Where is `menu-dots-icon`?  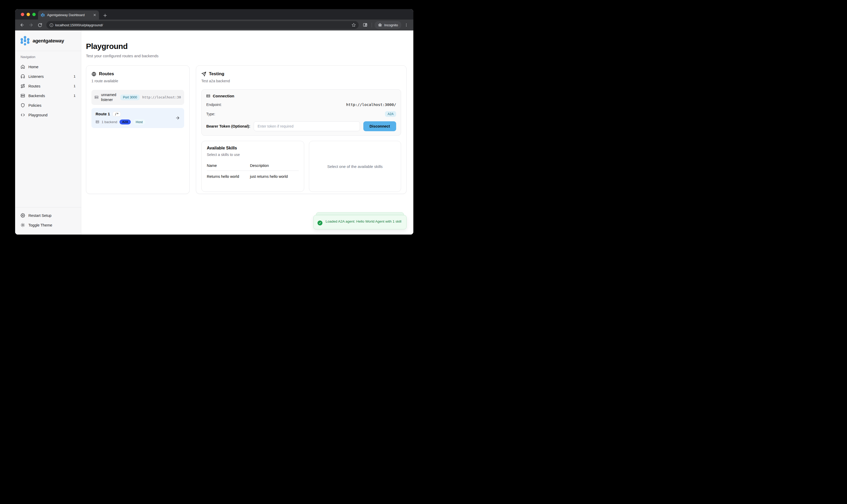 menu-dots-icon is located at coordinates (406, 25).